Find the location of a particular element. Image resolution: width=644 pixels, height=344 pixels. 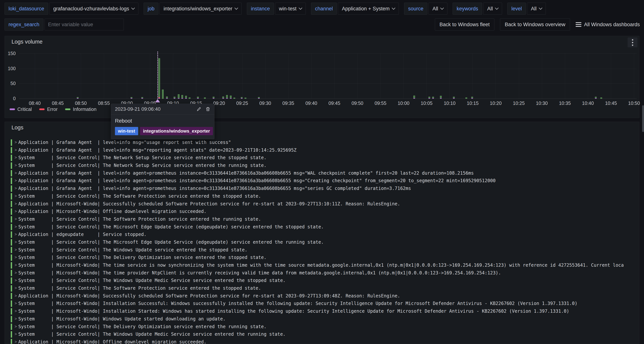

log-row: >System | Microsoft-Windo| The time prov… is located at coordinates (322, 273).